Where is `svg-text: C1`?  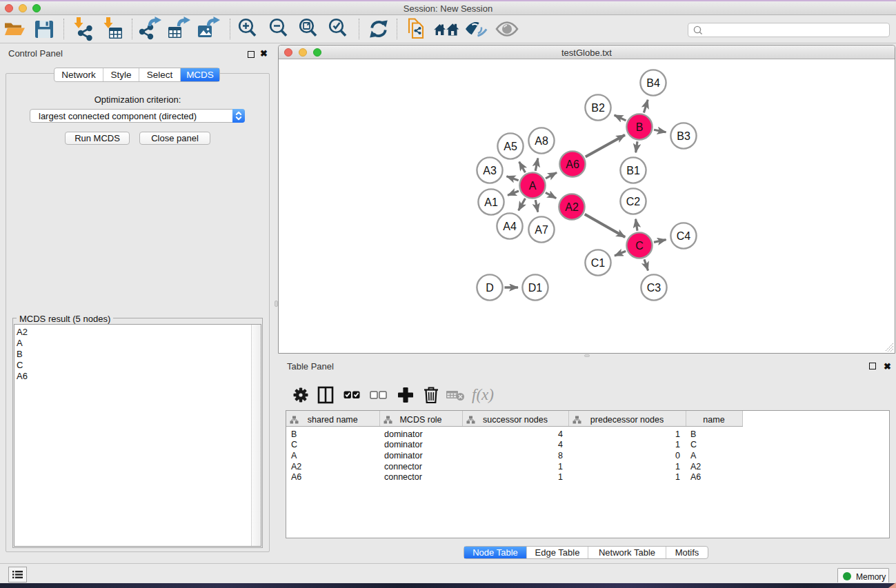 svg-text: C1 is located at coordinates (599, 263).